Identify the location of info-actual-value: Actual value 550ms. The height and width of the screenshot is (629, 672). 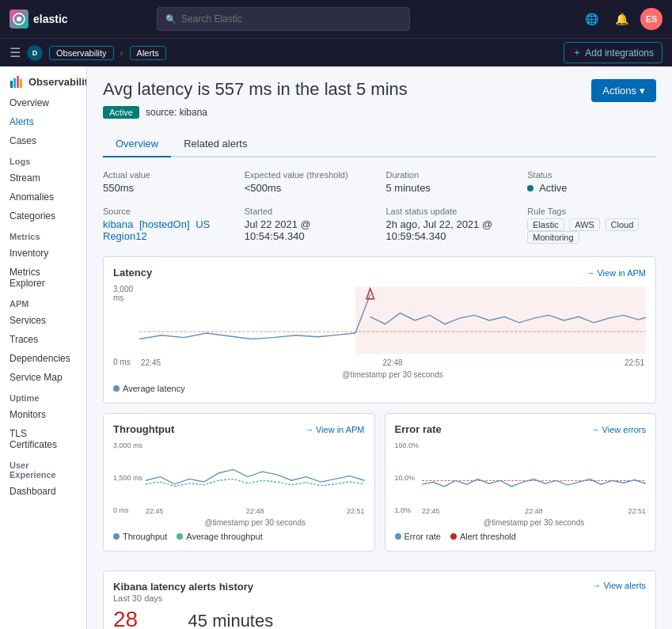
(168, 182).